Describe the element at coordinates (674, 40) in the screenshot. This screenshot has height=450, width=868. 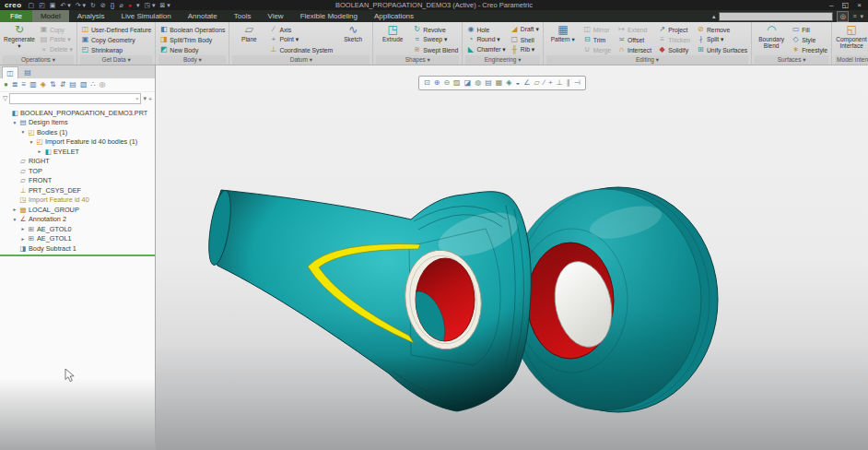
I see `thicken-button: ≡Thicken` at that location.